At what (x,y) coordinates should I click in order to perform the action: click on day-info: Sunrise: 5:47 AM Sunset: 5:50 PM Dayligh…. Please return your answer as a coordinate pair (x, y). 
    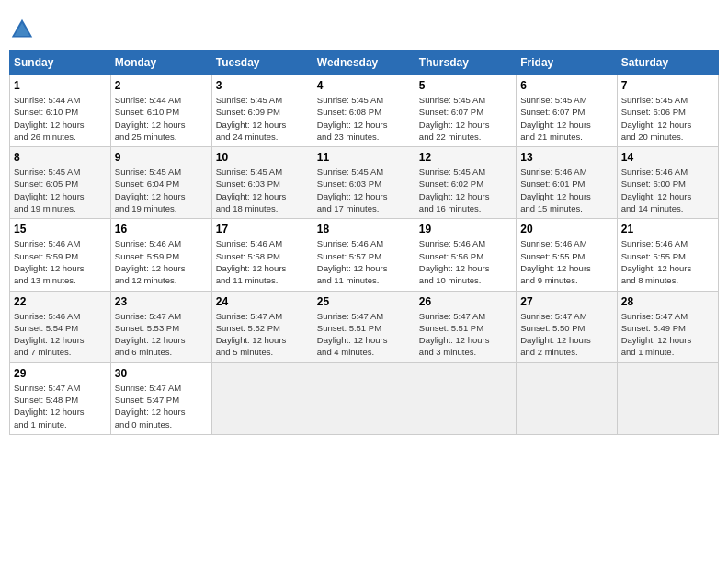
    Looking at the image, I should click on (566, 335).